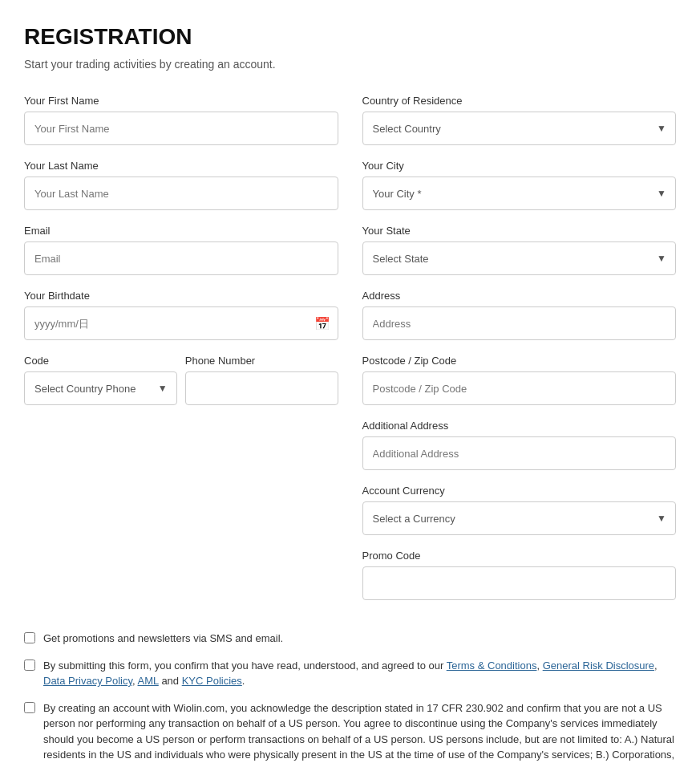 This screenshot has height=763, width=700. What do you see at coordinates (181, 120) in the screenshot?
I see `first-name-group: Your First Name` at bounding box center [181, 120].